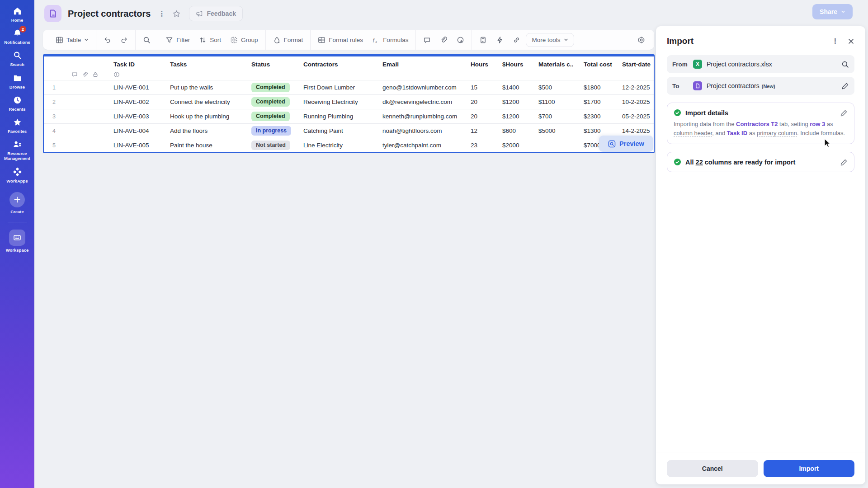 The height and width of the screenshot is (488, 868). Describe the element at coordinates (636, 64) in the screenshot. I see `column-header: Start-date` at that location.